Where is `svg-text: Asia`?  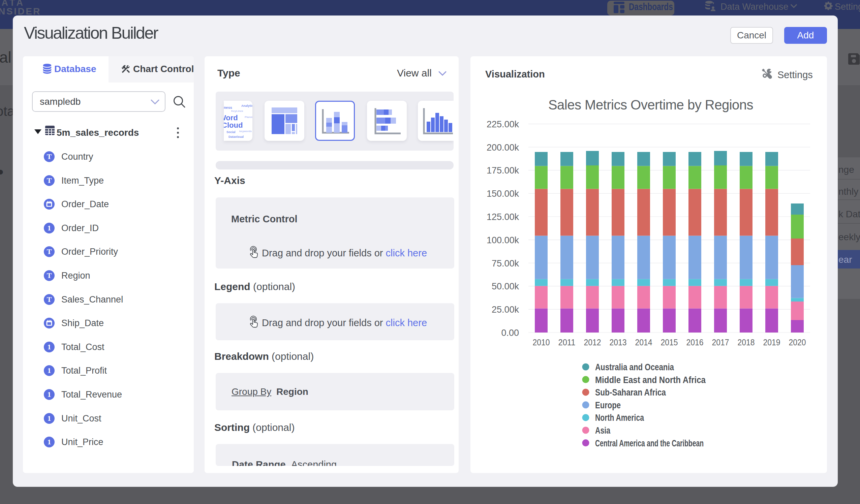
svg-text: Asia is located at coordinates (603, 431).